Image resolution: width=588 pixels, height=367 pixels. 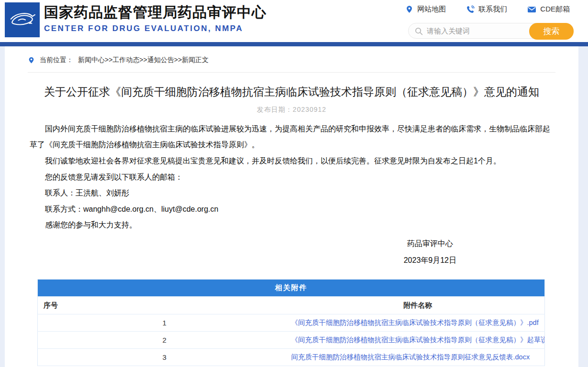 What do you see at coordinates (430, 260) in the screenshot?
I see `signature-date: 2023年9月12日` at bounding box center [430, 260].